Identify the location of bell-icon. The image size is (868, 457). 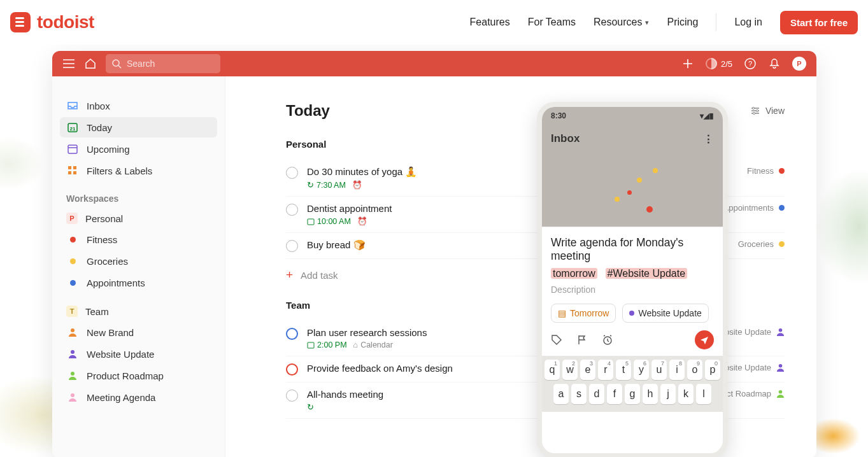
(774, 64).